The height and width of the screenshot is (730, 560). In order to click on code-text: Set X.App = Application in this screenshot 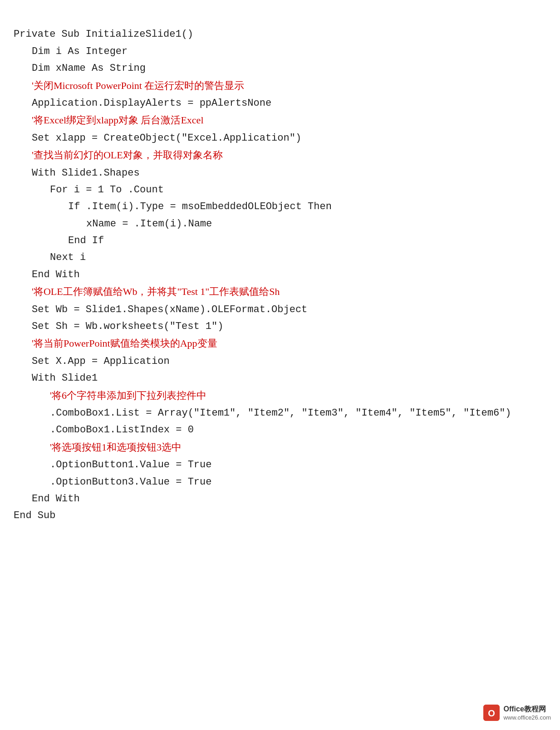, I will do `click(101, 361)`.